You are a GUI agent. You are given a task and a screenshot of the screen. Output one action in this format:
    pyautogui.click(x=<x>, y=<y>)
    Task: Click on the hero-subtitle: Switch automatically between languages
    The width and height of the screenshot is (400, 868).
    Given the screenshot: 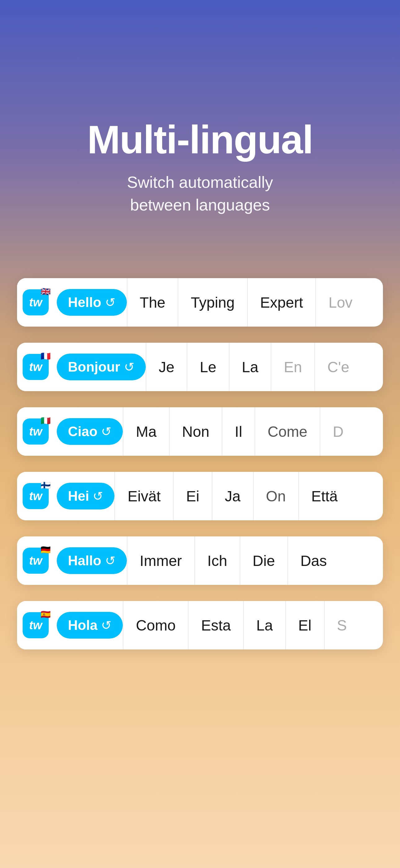 What is the action you would take?
    pyautogui.click(x=200, y=194)
    